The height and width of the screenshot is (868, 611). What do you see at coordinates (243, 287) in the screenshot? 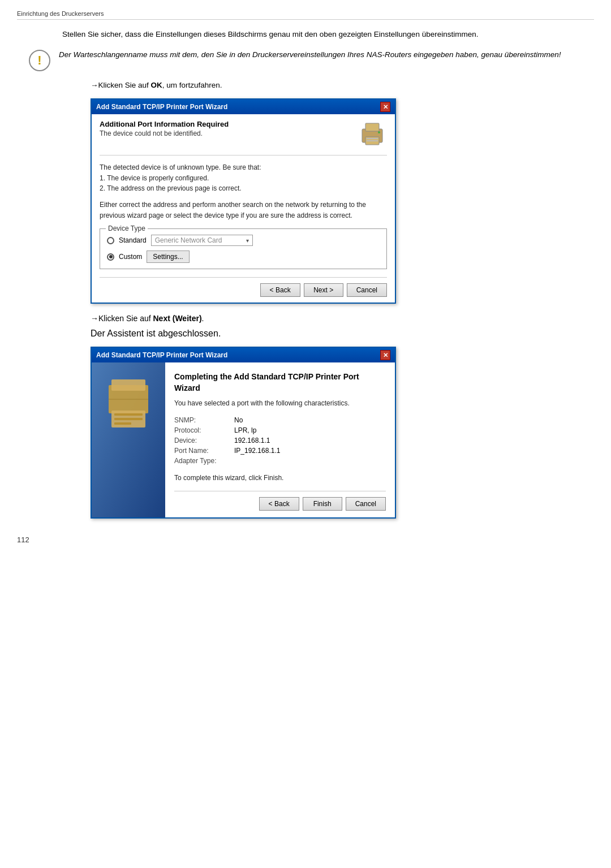
I see `dialog1-footer: < Back Next > Cancel` at bounding box center [243, 287].